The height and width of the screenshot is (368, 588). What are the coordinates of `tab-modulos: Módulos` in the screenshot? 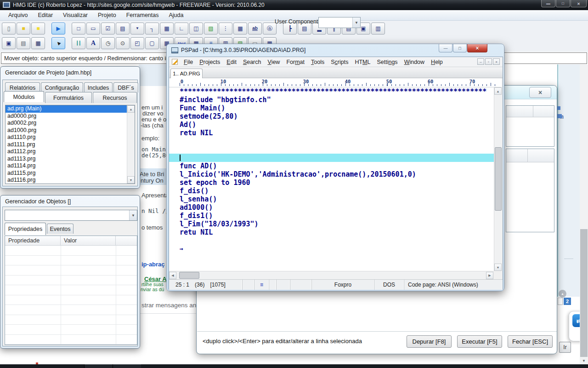 It's located at (24, 97).